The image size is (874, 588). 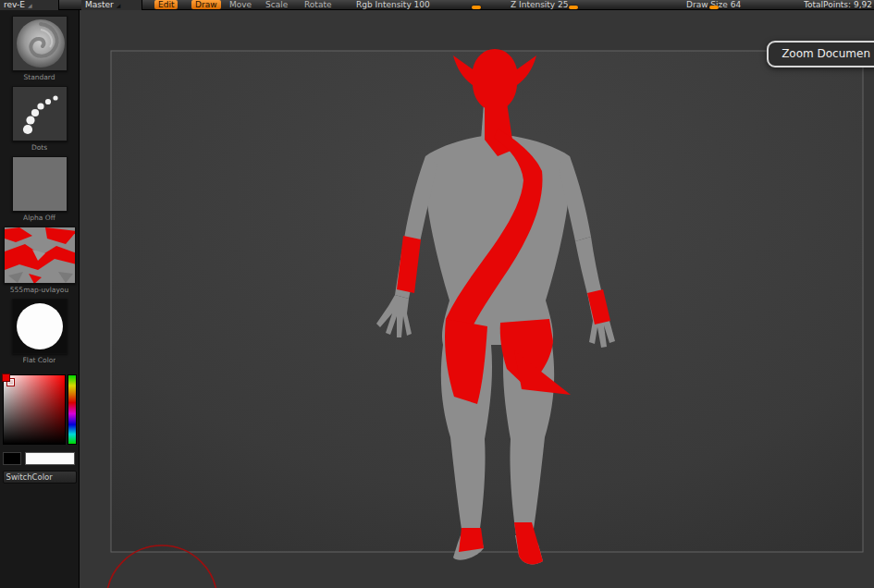 I want to click on standard-brush-swirl-icon, so click(x=41, y=44).